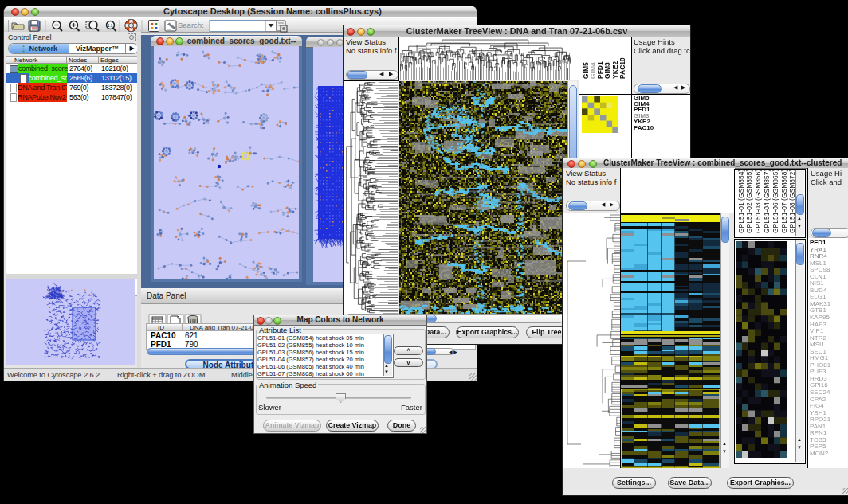  What do you see at coordinates (191, 25) in the screenshot?
I see `svg-text: Search:` at bounding box center [191, 25].